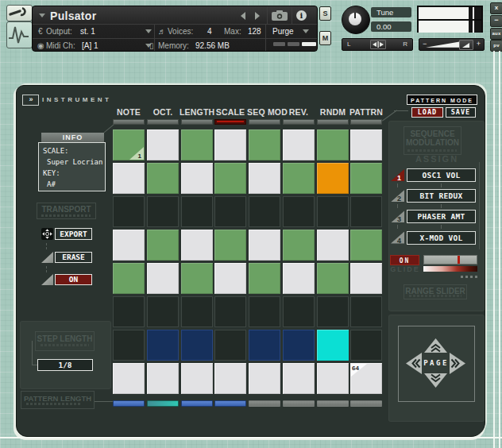 The width and height of the screenshot is (502, 448). What do you see at coordinates (73, 234) in the screenshot?
I see `export-button: EXPORT` at bounding box center [73, 234].